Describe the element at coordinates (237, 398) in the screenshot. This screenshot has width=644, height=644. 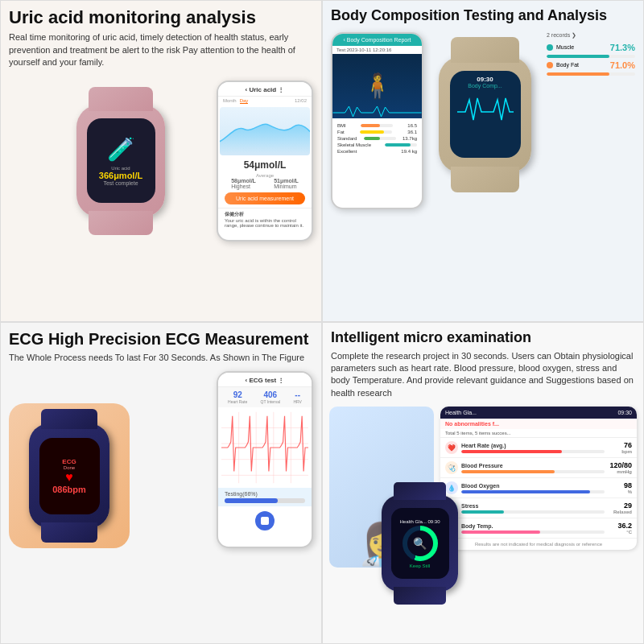
I see `heart-rate-stat: 92 Heart Rate` at that location.